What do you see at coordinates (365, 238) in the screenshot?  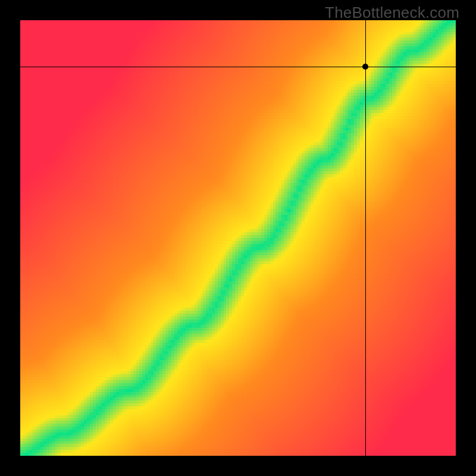 I see `crosshair-vertical` at bounding box center [365, 238].